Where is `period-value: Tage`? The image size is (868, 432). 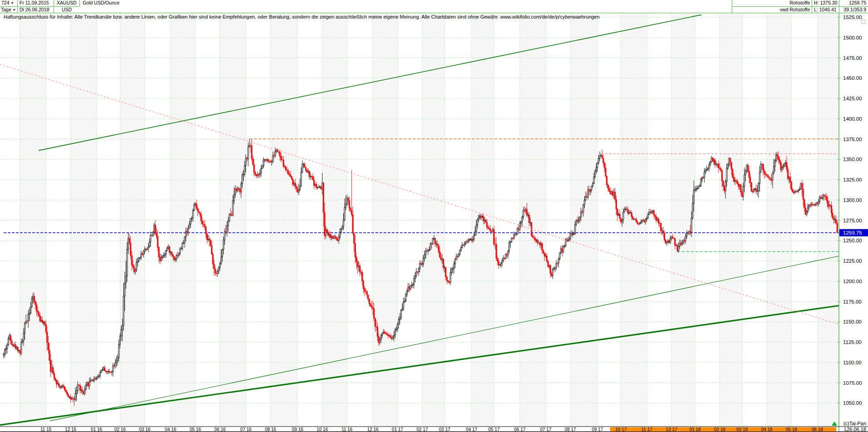 period-value: Tage is located at coordinates (6, 10).